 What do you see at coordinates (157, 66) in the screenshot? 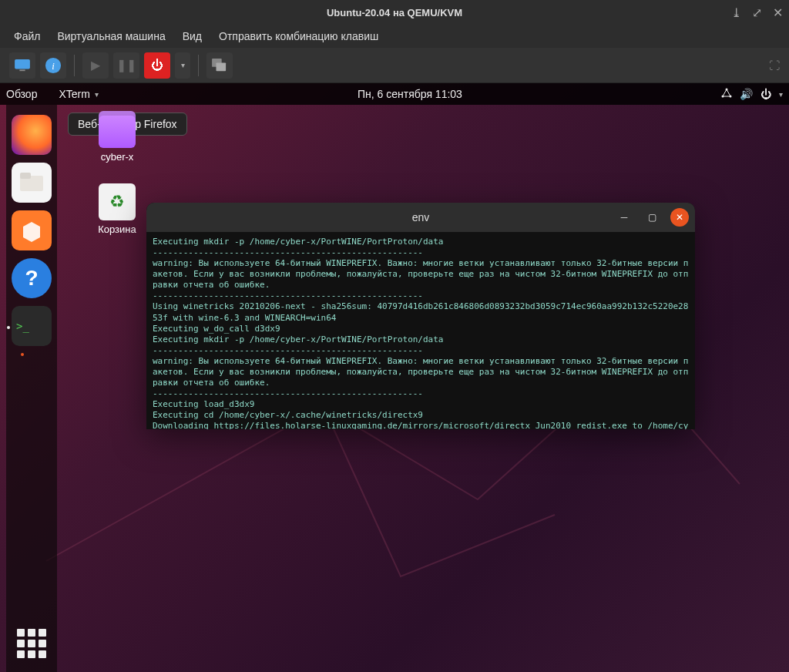
I see `power-icon: ⏻` at bounding box center [157, 66].